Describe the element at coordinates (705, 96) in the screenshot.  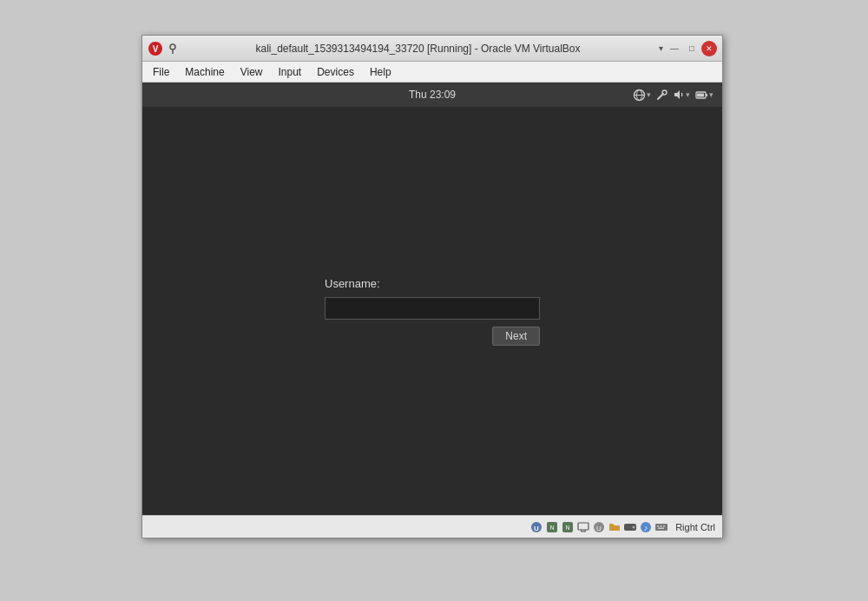
I see `power-icon-group: ▾` at that location.